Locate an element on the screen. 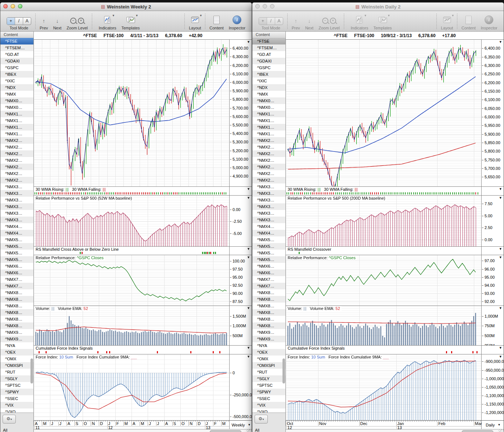 The image size is (504, 432). sidebar-item: ^FTSEM… is located at coordinates (269, 48).